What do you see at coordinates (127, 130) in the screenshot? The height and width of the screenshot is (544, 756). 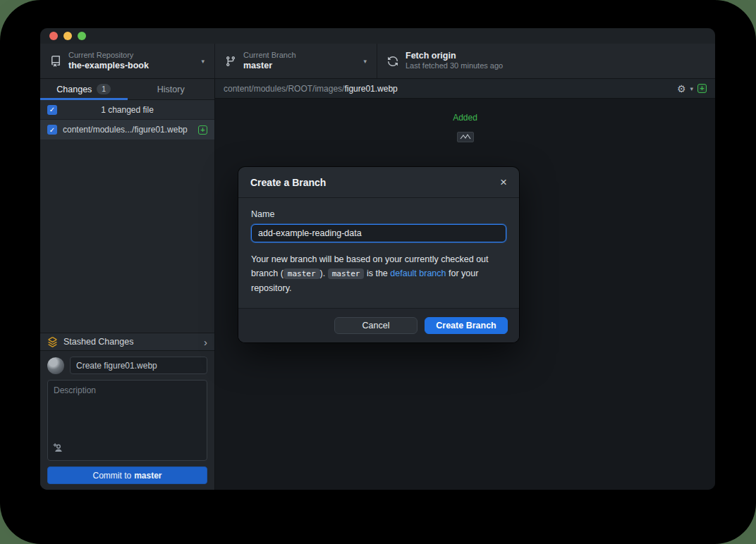 I see `changed-file-row: ✓ content/modules.../figure01.webp +` at bounding box center [127, 130].